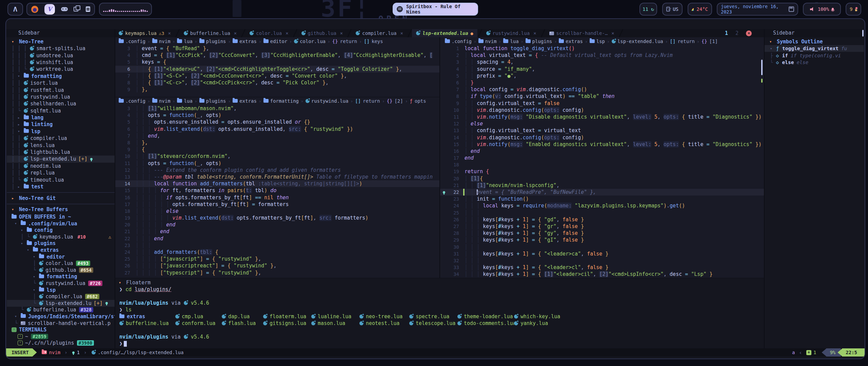 The image size is (868, 366). Describe the element at coordinates (61, 180) in the screenshot. I see `tree-item-timeout-lua: │ └ timeout.lua` at that location.